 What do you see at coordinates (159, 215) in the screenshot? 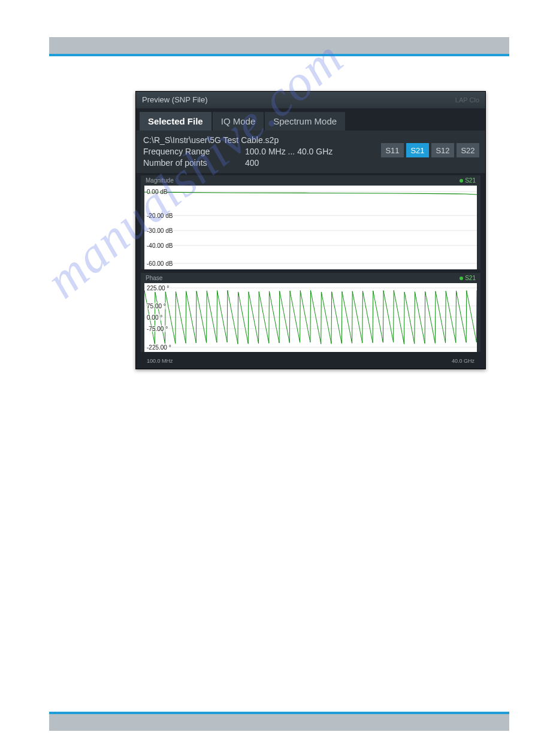
I see `mag-ytick-1: -20.00 dB` at bounding box center [159, 215].